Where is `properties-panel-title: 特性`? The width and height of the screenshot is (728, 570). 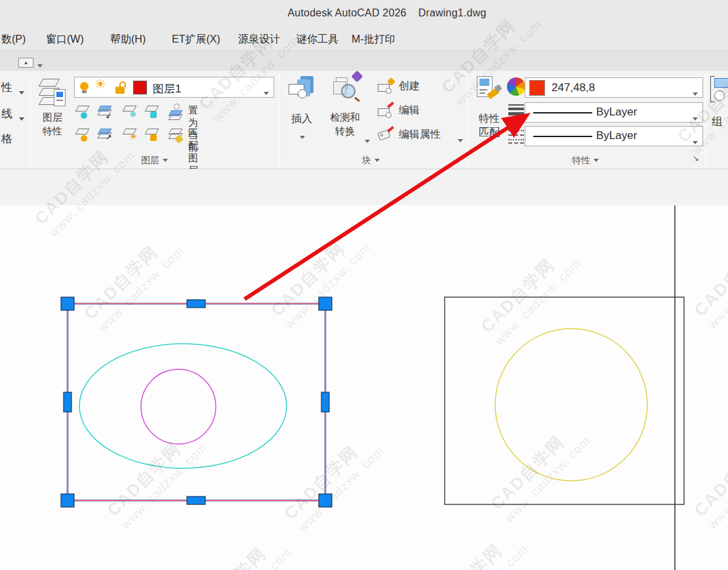
properties-panel-title: 特性 is located at coordinates (585, 160).